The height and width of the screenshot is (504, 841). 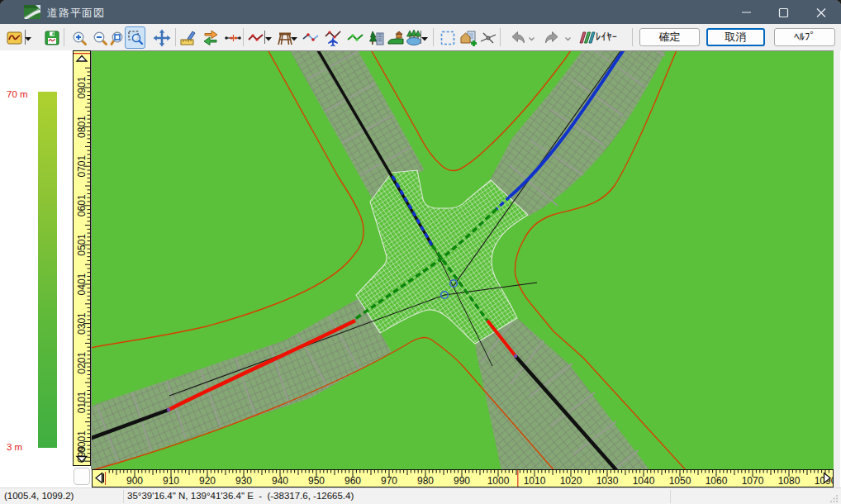 I want to click on svg-text: 8, so click(x=82, y=129).